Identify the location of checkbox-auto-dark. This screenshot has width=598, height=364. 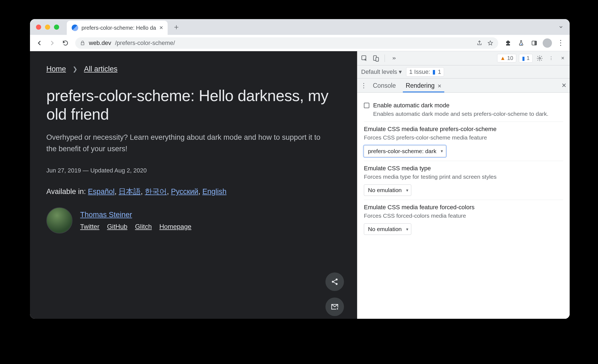
(367, 105).